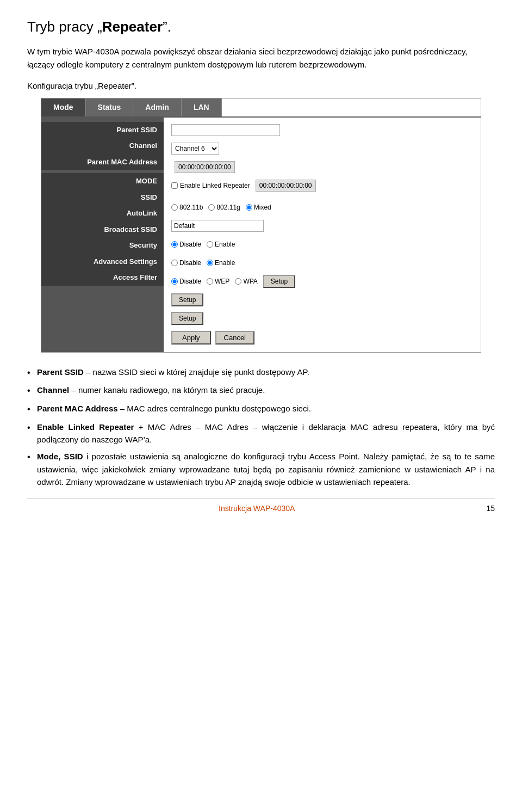 The height and width of the screenshot is (812, 522). What do you see at coordinates (175, 186) in the screenshot?
I see `enable-linked-repeater-checkbox` at bounding box center [175, 186].